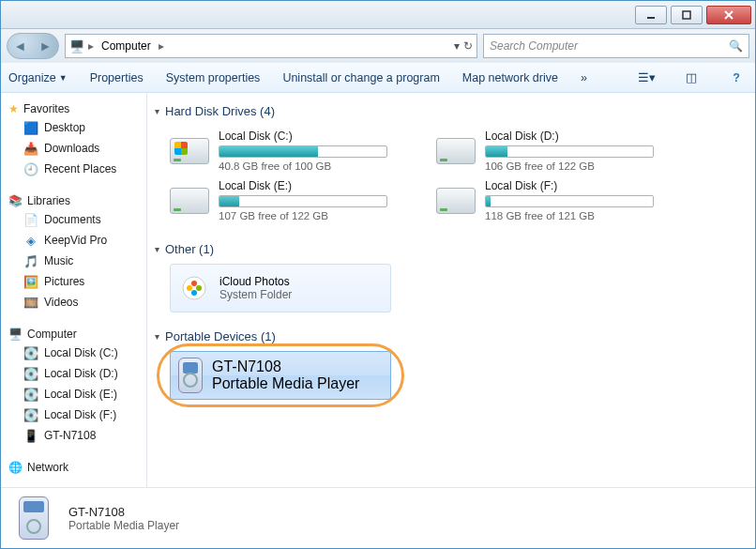  I want to click on history-dropdown-icon: ▾, so click(457, 46).